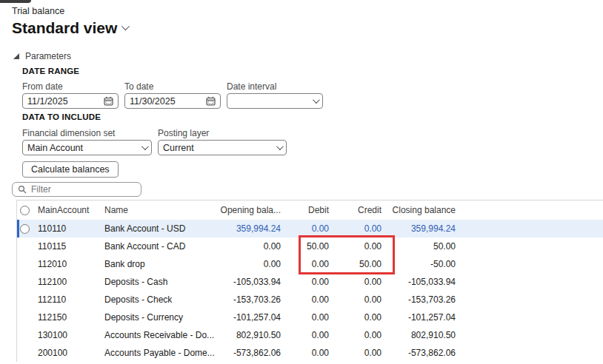 The image size is (603, 364). I want to click on cell-opening-balance: -153,703.26, so click(248, 300).